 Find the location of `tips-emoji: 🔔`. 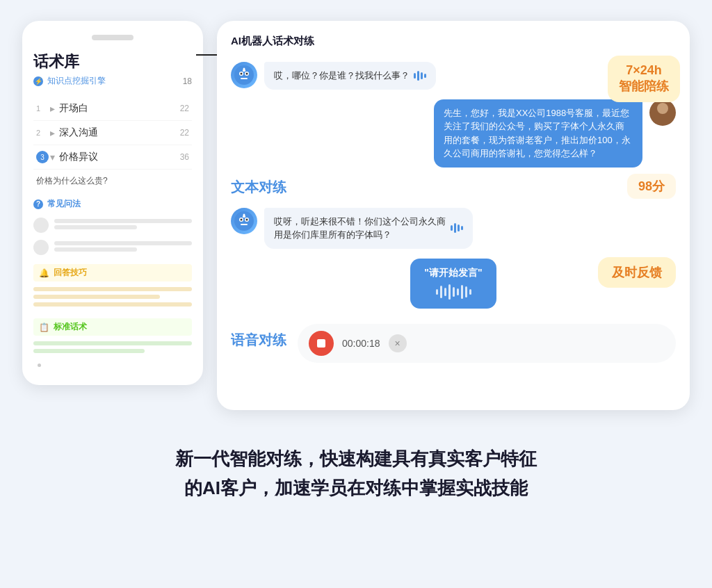

tips-emoji: 🔔 is located at coordinates (44, 273).